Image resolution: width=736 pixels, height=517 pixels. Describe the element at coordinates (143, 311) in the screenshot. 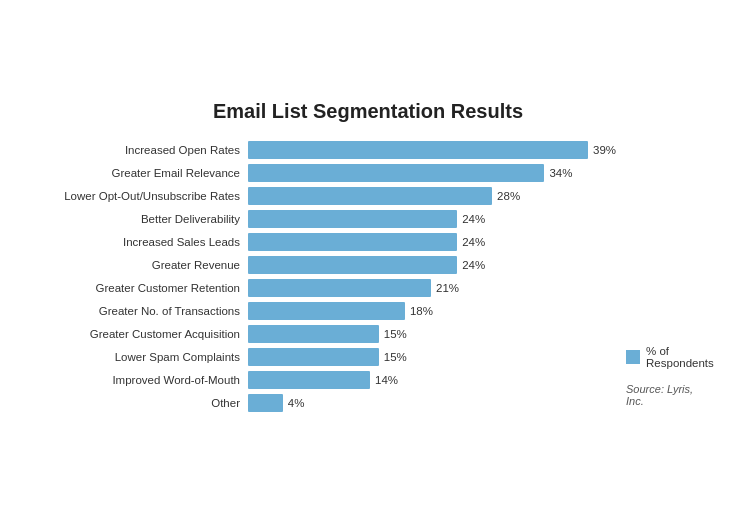

I see `bar-label: Greater No. of Transactions` at that location.